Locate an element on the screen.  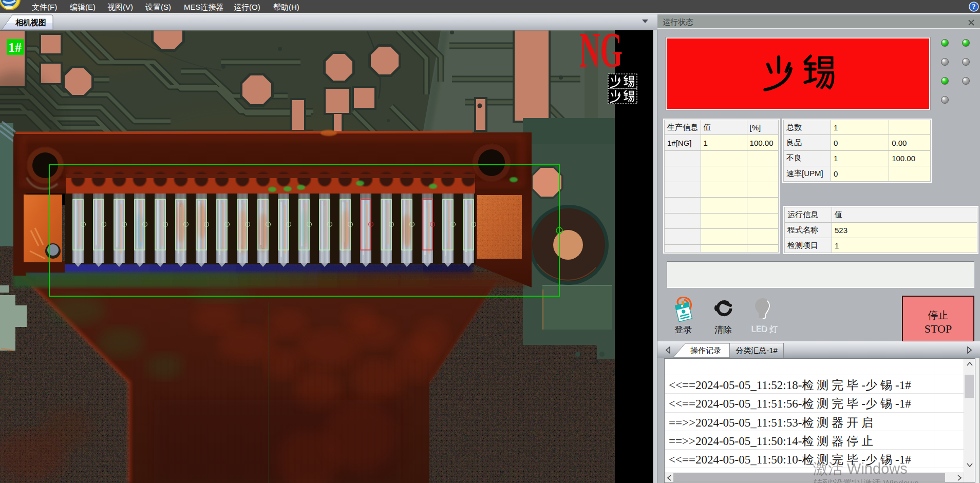
svg-text: NG is located at coordinates (601, 54).